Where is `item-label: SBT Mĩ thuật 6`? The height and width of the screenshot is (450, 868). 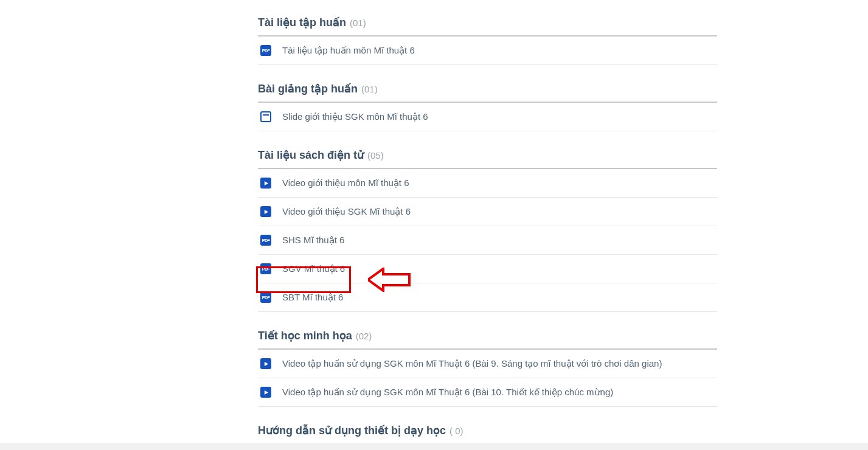
item-label: SBT Mĩ thuật 6 is located at coordinates (313, 297).